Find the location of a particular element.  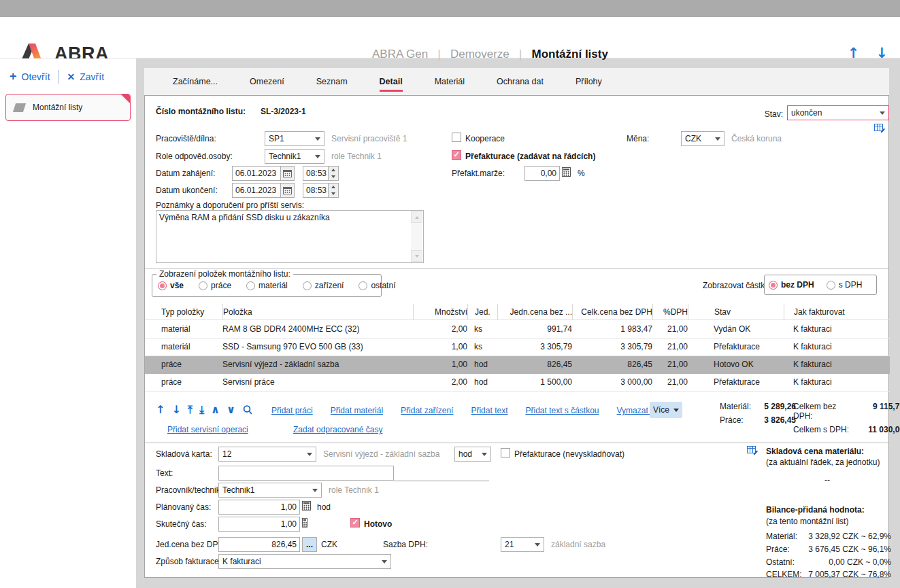

table-row-selected: práce Servisní výjezd - základní sazba 1… is located at coordinates (517, 365).